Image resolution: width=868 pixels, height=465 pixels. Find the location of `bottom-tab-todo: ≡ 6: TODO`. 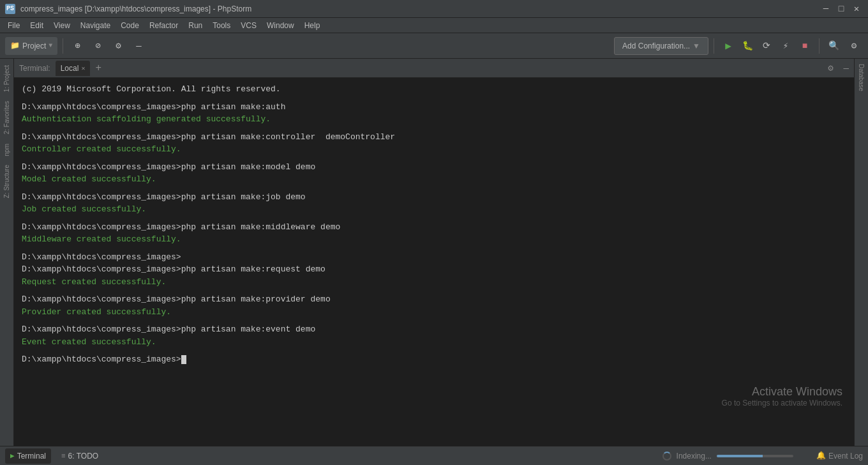

bottom-tab-todo: ≡ 6: TODO is located at coordinates (80, 456).